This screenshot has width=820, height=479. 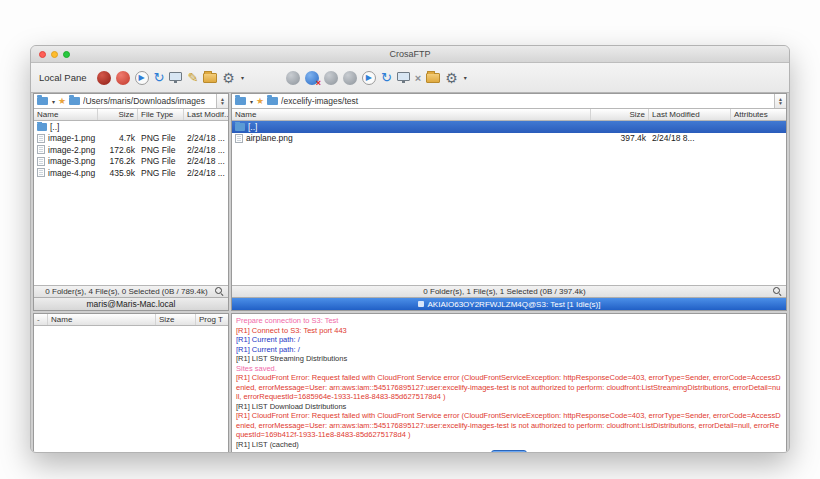 I want to click on local-pane: ▾ ★ /Users/maris/Downloads/images ▲▼ Nam…, so click(x=131, y=202).